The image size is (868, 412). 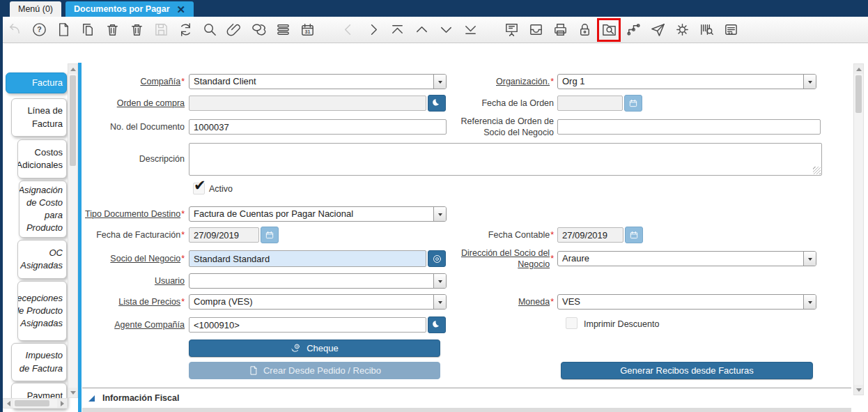 I want to click on tab-menu: Menú (0), so click(x=36, y=9).